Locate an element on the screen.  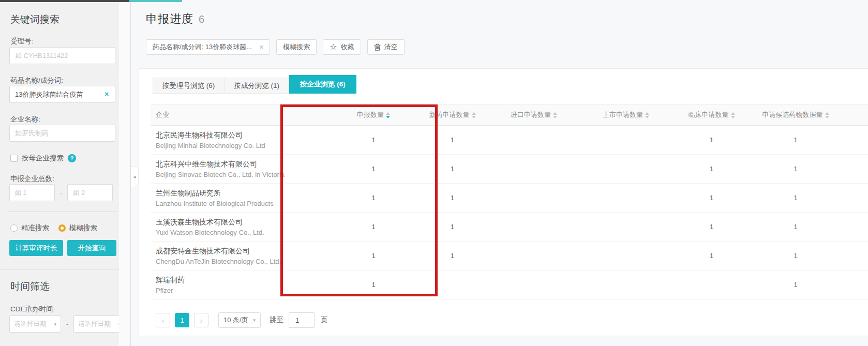
favorite-button-label: 收藏 is located at coordinates (348, 47).